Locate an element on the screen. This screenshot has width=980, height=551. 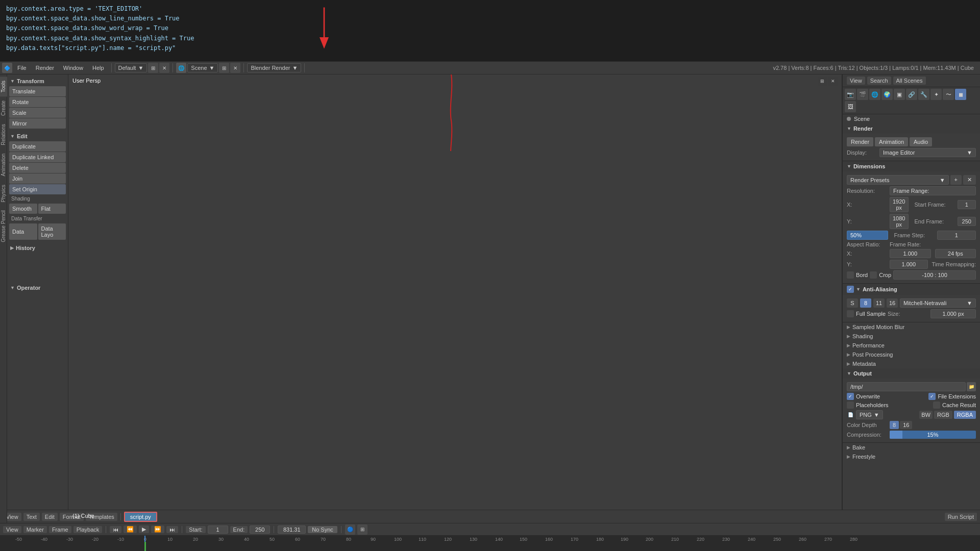
renderer-dropdown: Blender Render ▼ is located at coordinates (274, 68).